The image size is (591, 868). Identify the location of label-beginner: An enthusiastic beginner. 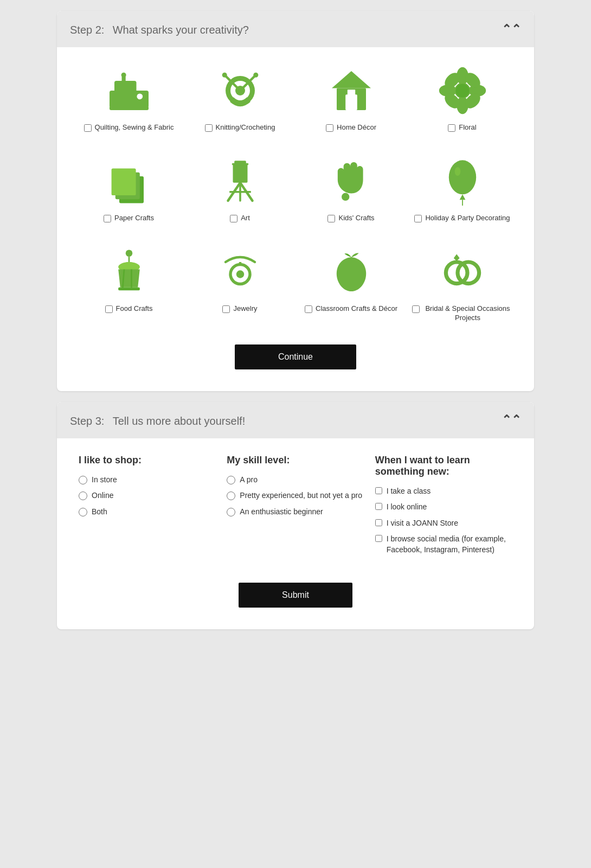
(281, 512).